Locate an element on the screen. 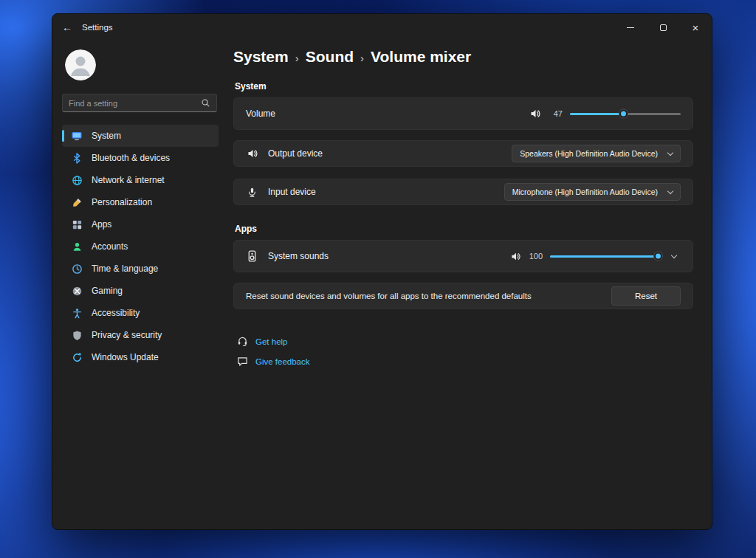 The image size is (756, 558). section-header-apps: Apps is located at coordinates (464, 229).